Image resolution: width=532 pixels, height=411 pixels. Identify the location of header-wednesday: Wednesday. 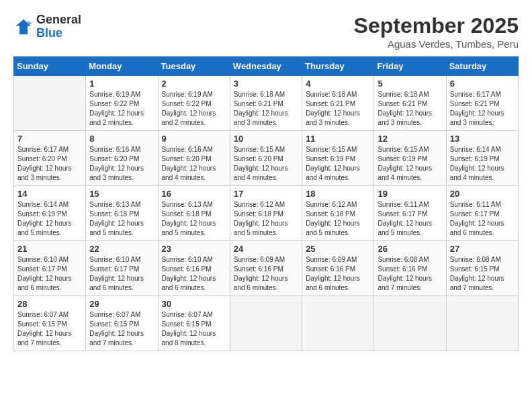
(266, 66).